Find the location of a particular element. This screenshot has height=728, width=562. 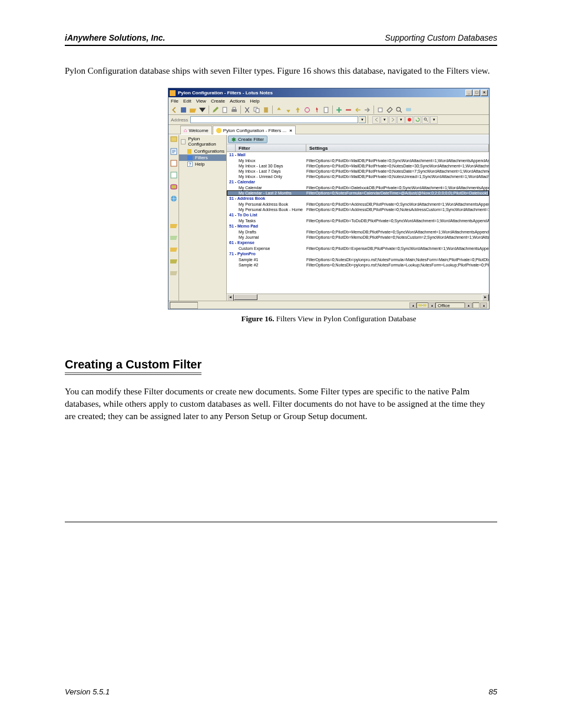

filter-row: My JournalFilterOptions=0;PilotDb=MemoDB… is located at coordinates (358, 237).